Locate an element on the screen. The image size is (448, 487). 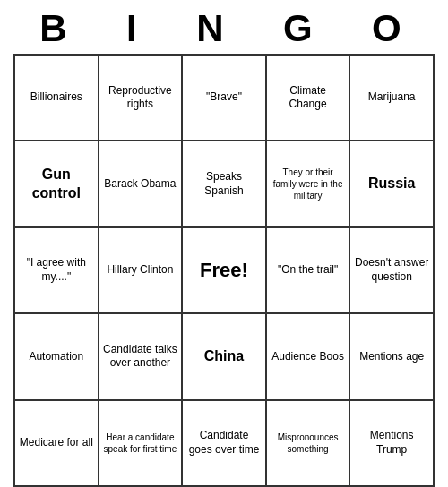
bingo-cell-20: Medicare for all is located at coordinates (57, 444).